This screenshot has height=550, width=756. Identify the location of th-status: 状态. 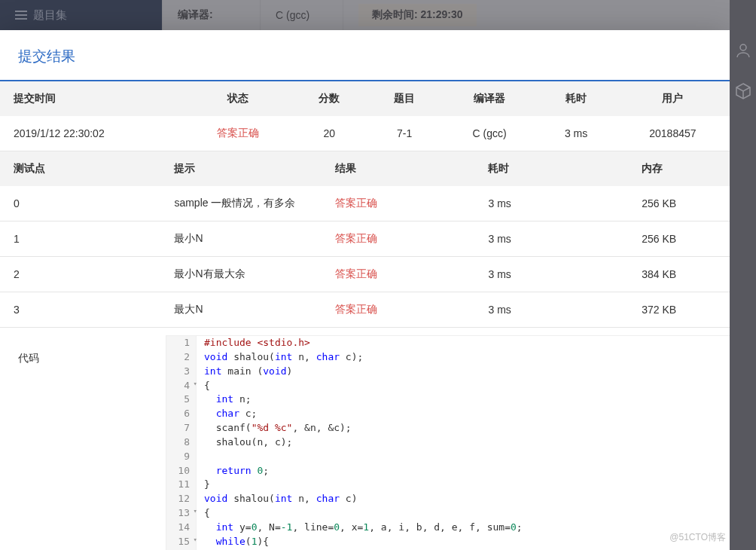
(238, 99).